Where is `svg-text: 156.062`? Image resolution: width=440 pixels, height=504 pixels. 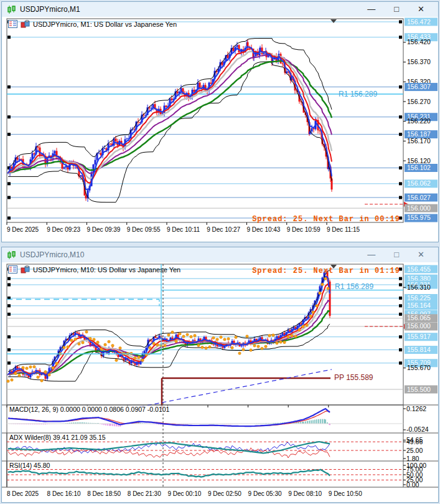 svg-text: 156.062 is located at coordinates (419, 183).